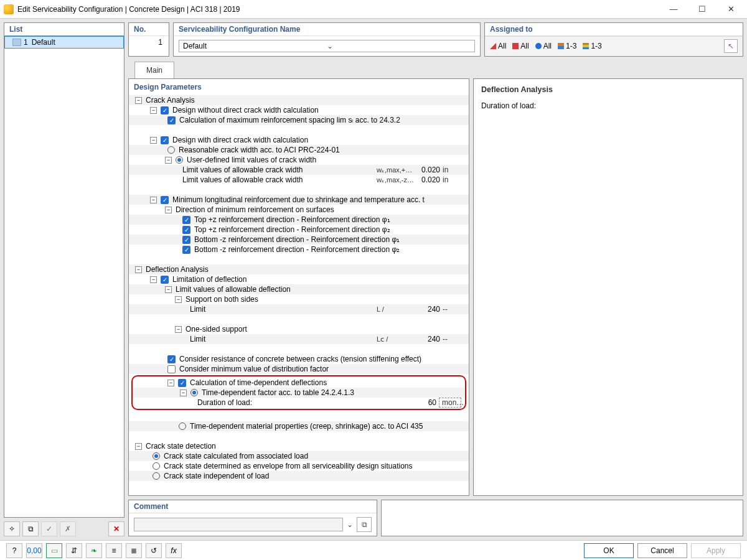 The height and width of the screenshot is (560, 747). What do you see at coordinates (305, 100) in the screenshot?
I see `group-crack-analysis: Crack Analysis` at bounding box center [305, 100].